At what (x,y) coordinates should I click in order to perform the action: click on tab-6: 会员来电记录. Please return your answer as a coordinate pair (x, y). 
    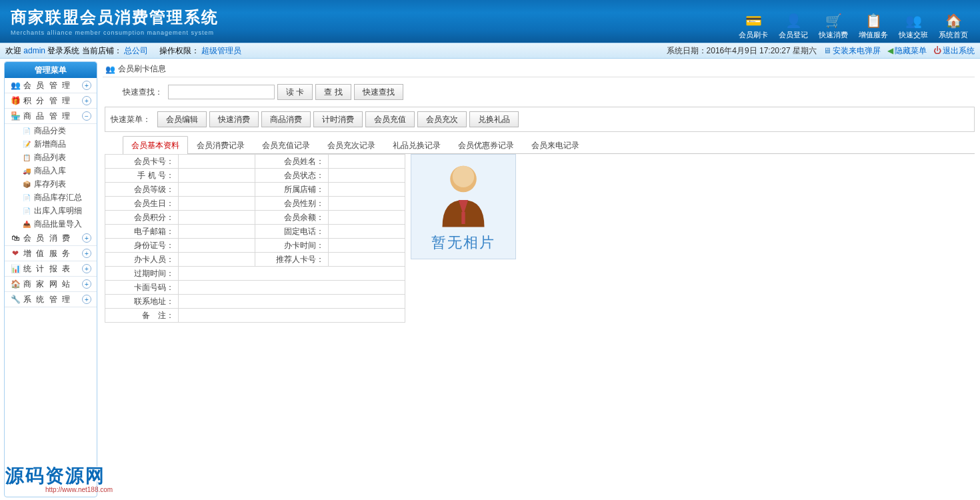
    Looking at the image, I should click on (555, 145).